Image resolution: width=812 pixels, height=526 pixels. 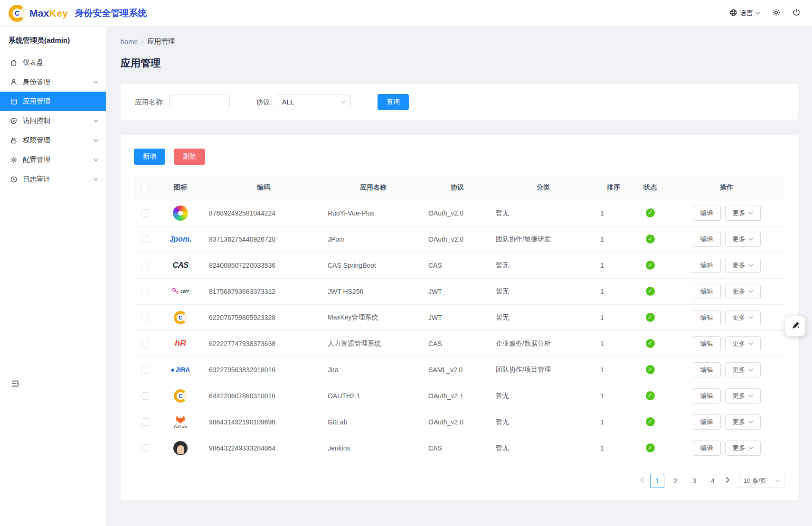 I want to click on sidebar-item-permissions: 权限管理, so click(x=53, y=141).